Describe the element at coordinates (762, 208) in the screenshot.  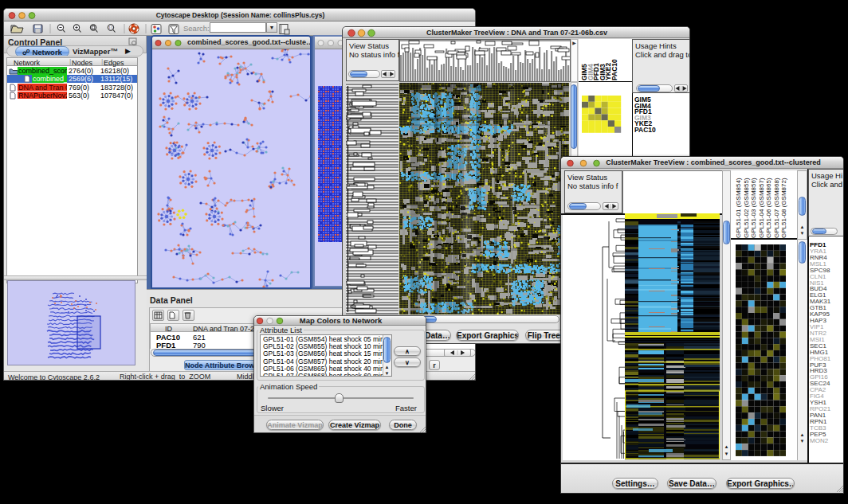
I see `svg-text: GPL51-04 (GSM857)` at that location.